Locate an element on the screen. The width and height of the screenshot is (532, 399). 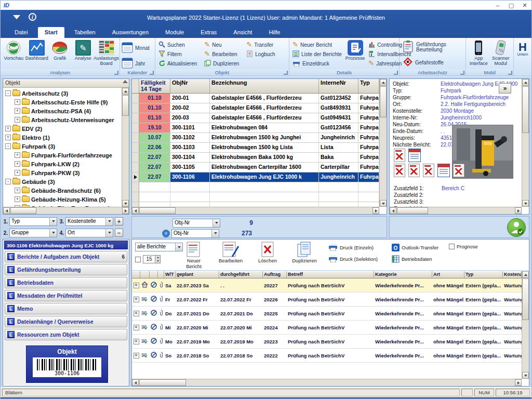
col-kostenart: Kostenart is located at coordinates (512, 274).